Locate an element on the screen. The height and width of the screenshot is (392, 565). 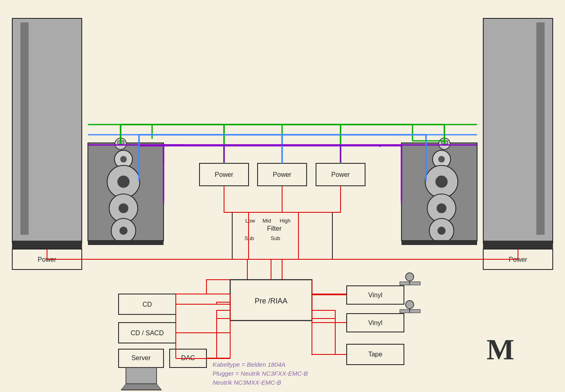
server-label: Server is located at coordinates (141, 358).